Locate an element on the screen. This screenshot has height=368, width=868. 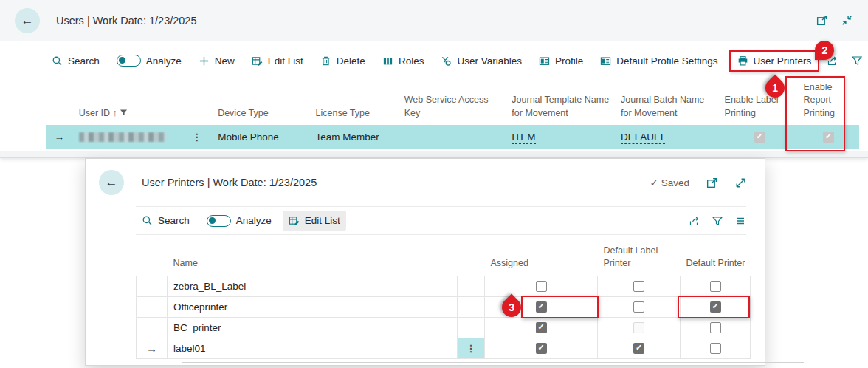
default-profile-settings-button: Default Profile Settings is located at coordinates (658, 61).